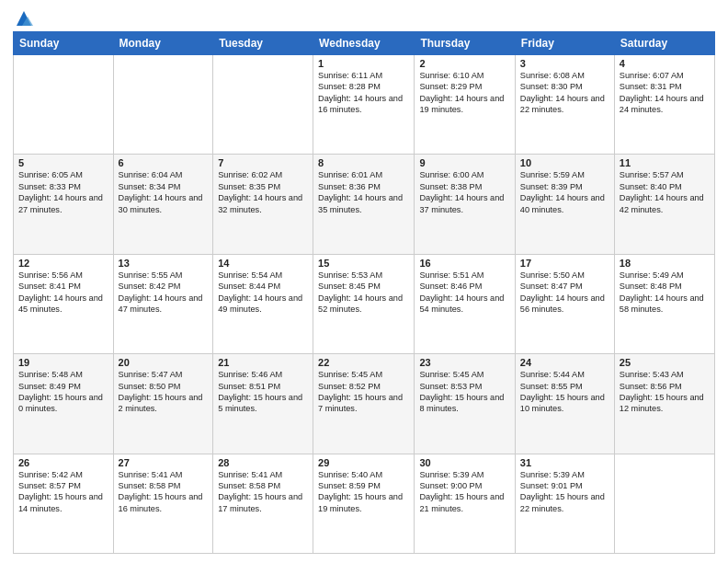 The height and width of the screenshot is (563, 728). Describe the element at coordinates (63, 192) in the screenshot. I see `day-info: Sunrise: 6:05 AM Sunset: 8:33 PM Dayligh…` at that location.